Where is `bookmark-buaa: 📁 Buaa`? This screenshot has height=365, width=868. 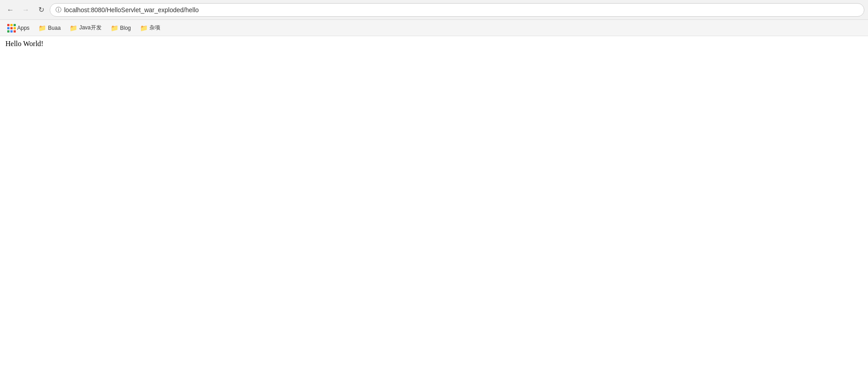
bookmark-buaa: 📁 Buaa is located at coordinates (50, 28).